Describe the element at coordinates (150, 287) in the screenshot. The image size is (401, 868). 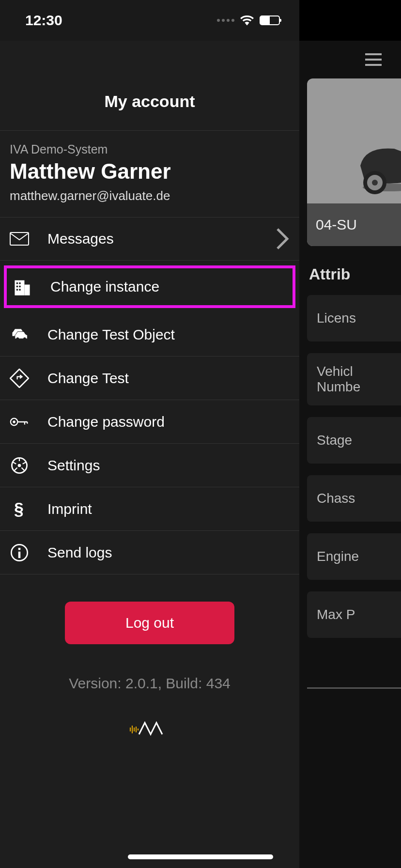
I see `menu-change-instance: Change instance` at that location.